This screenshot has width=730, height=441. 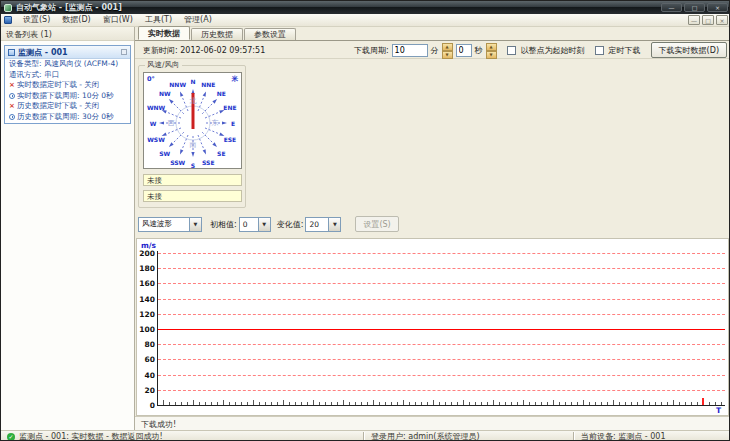 I want to click on current-device-value: 监测点 - 001, so click(x=642, y=436).